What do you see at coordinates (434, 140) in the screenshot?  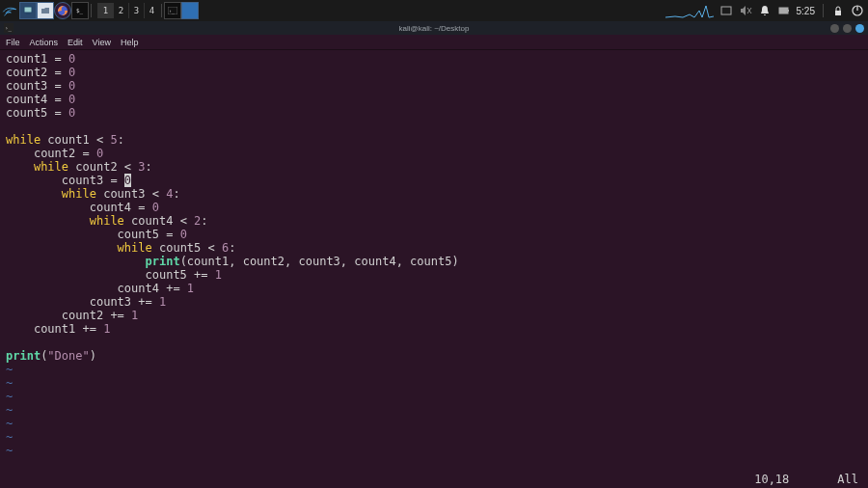 I see `code-line: while count1 < 5:` at bounding box center [434, 140].